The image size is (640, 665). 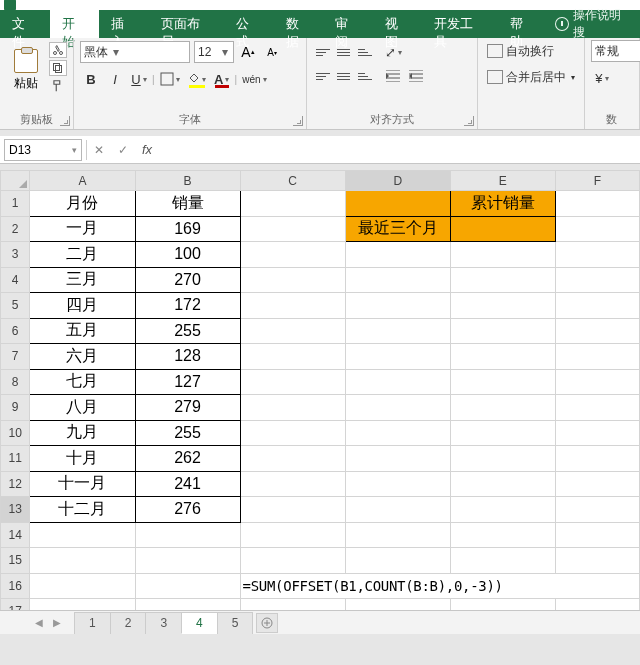 I want to click on cell-B14, so click(x=188, y=535).